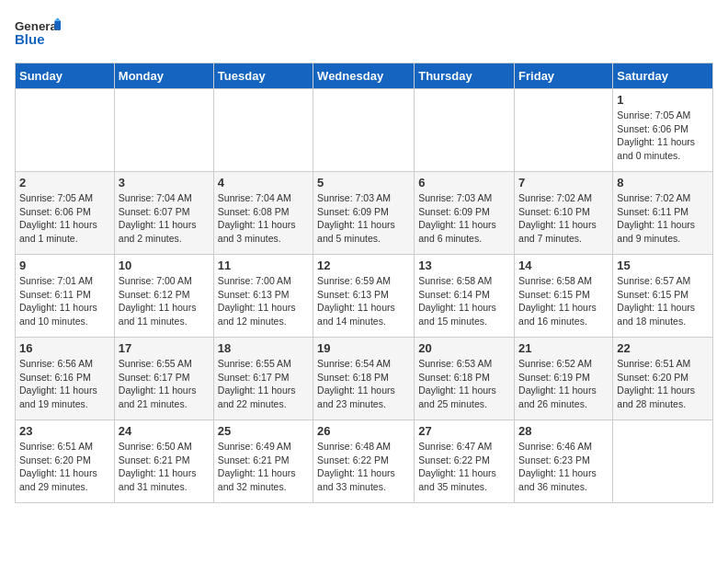 The image size is (728, 563). What do you see at coordinates (65, 462) in the screenshot?
I see `calendar-cell-w4-d0: 23Sunrise: 6:51 AM Sunset: 6:20 PM Dayli…` at bounding box center [65, 462].